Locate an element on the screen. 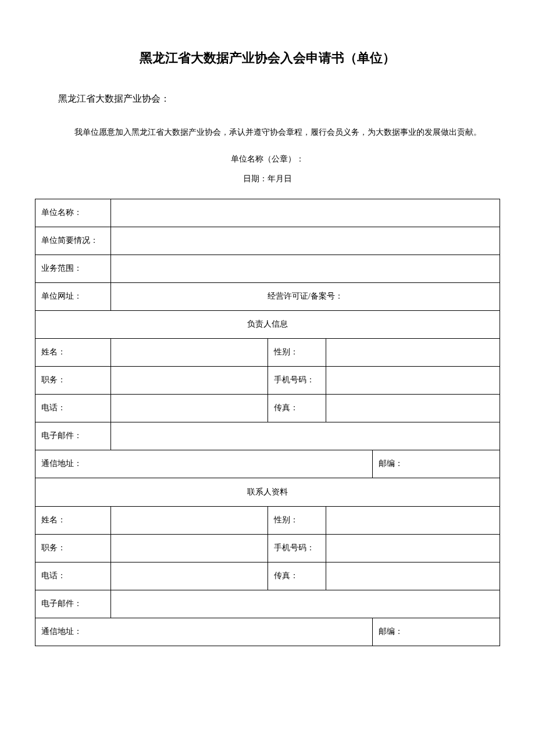  field-contact-fax is located at coordinates (413, 576).